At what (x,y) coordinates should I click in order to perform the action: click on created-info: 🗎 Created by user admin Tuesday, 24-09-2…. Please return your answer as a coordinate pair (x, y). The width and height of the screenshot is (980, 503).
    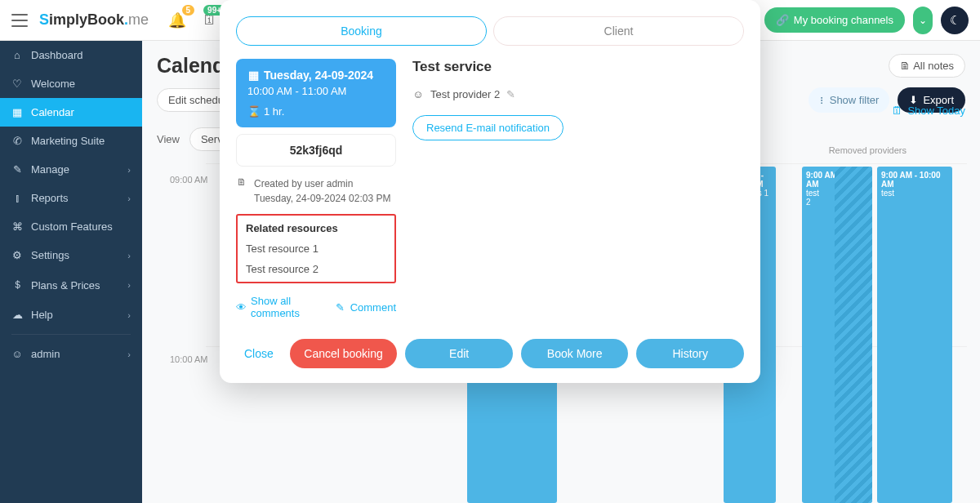
    Looking at the image, I should click on (316, 191).